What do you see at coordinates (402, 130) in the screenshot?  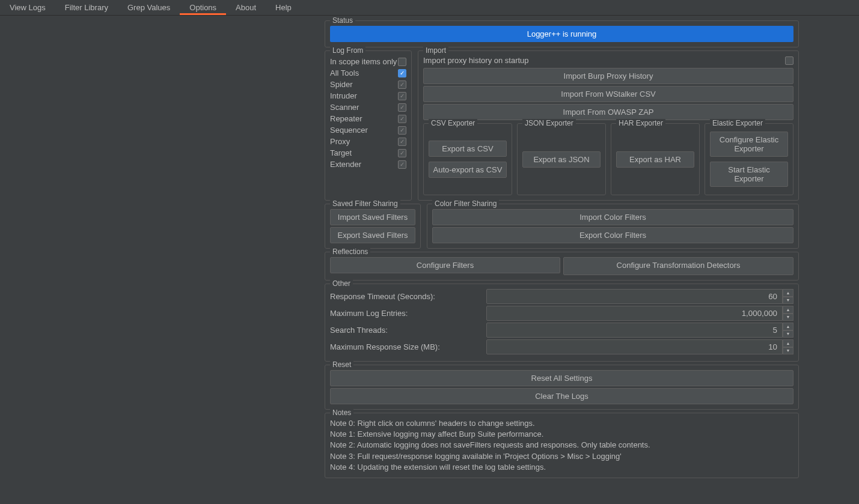 I see `tool-checkbox-sequencer` at bounding box center [402, 130].